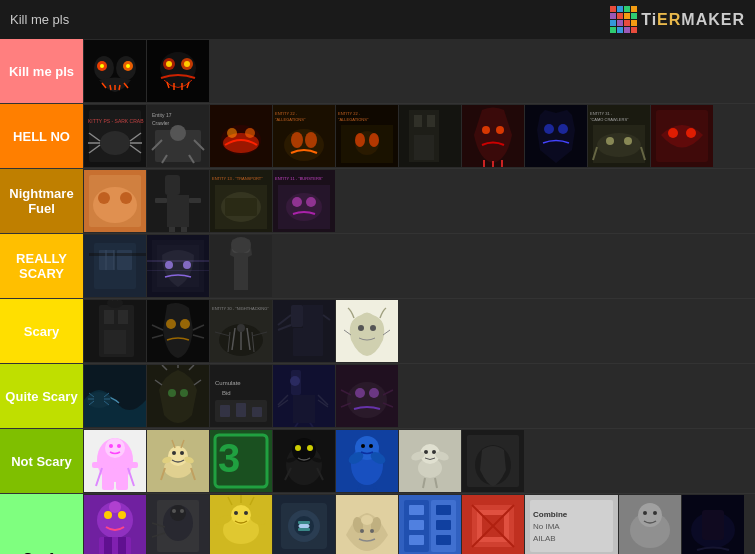 The width and height of the screenshot is (755, 554). I want to click on tier-item: Entity 17 Crawler, so click(178, 136).